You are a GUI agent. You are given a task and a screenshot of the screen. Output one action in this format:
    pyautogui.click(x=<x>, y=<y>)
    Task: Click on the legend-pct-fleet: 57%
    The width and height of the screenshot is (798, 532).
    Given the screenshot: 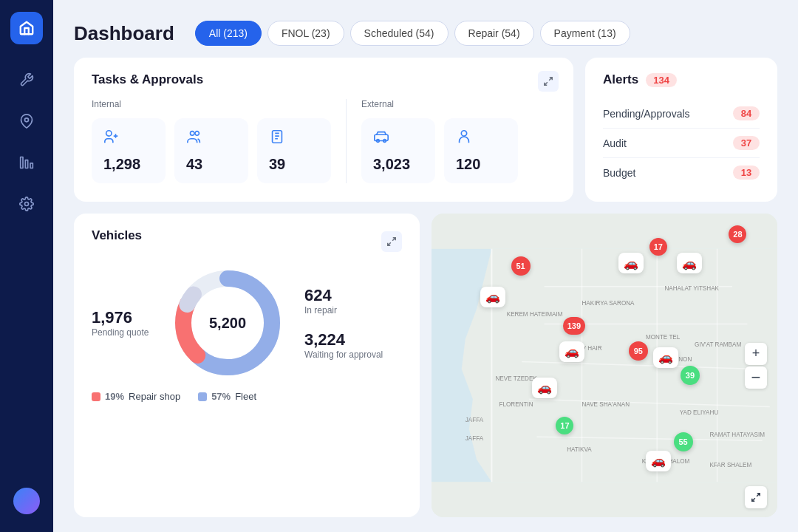 What is the action you would take?
    pyautogui.click(x=221, y=396)
    